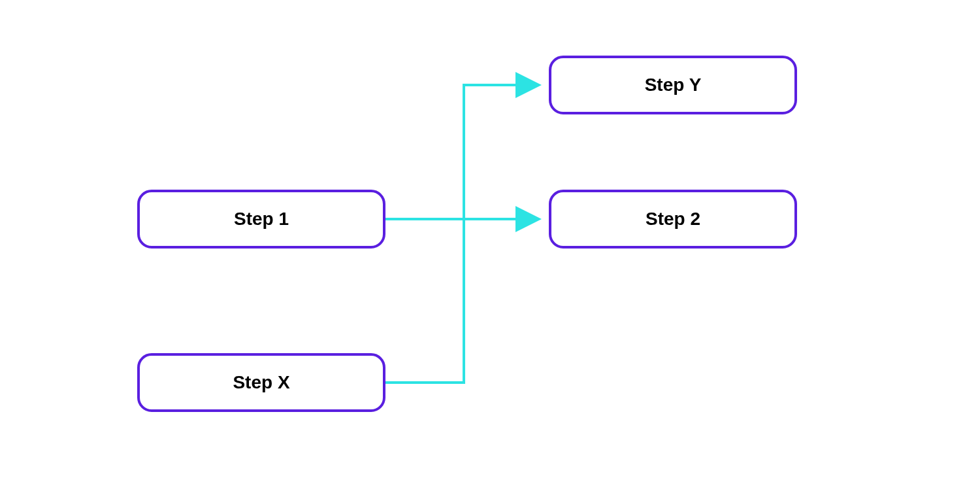  Describe the element at coordinates (261, 219) in the screenshot. I see `node-label: Step 1` at that location.